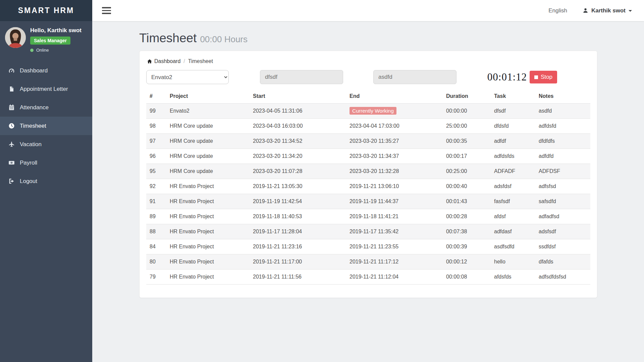  What do you see at coordinates (368, 111) in the screenshot?
I see `table-row: 99Envato22023-04-05 11:31:06Currently Wo…` at bounding box center [368, 111].